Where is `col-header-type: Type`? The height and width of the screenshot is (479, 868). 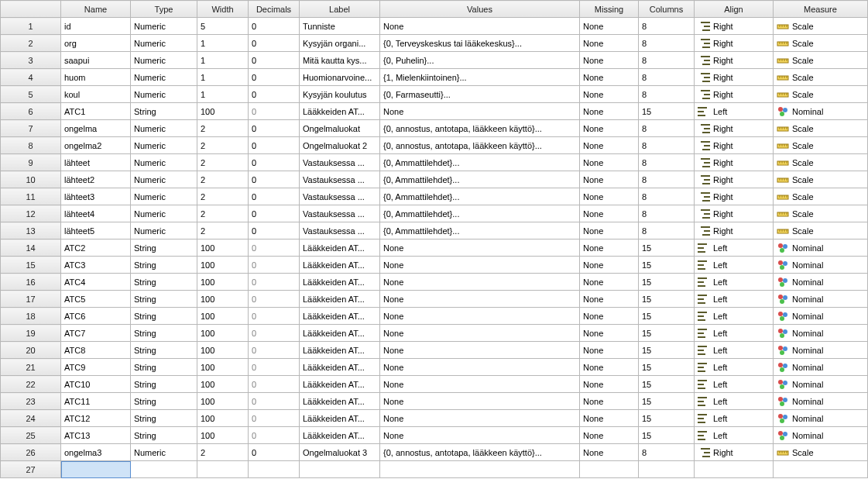
col-header-type: Type is located at coordinates (164, 9).